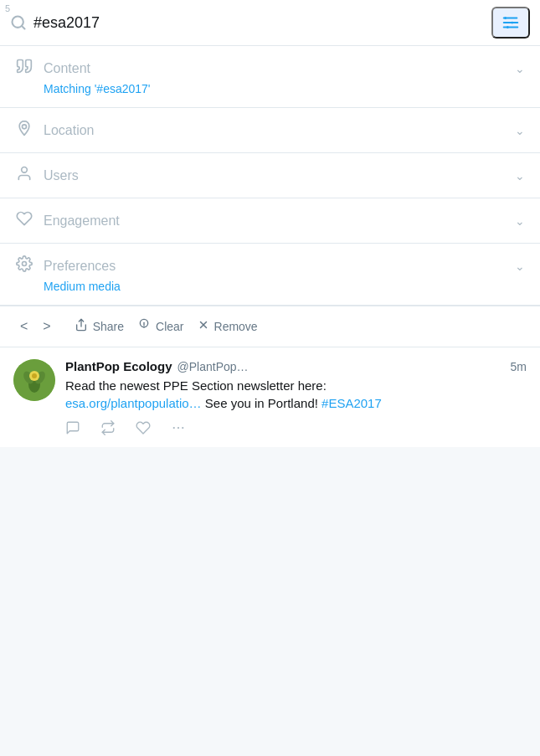 This screenshot has width=540, height=756. What do you see at coordinates (108, 428) in the screenshot?
I see `retweet-button` at bounding box center [108, 428].